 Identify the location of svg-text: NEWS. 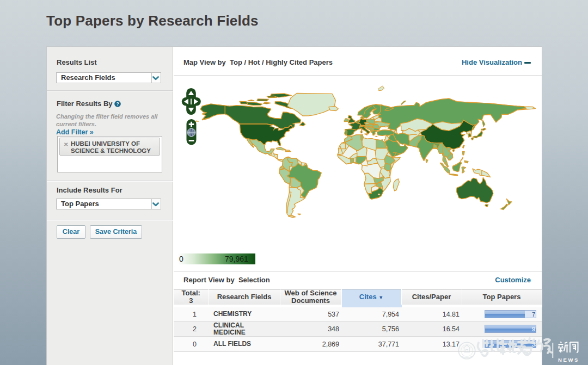
(568, 360).